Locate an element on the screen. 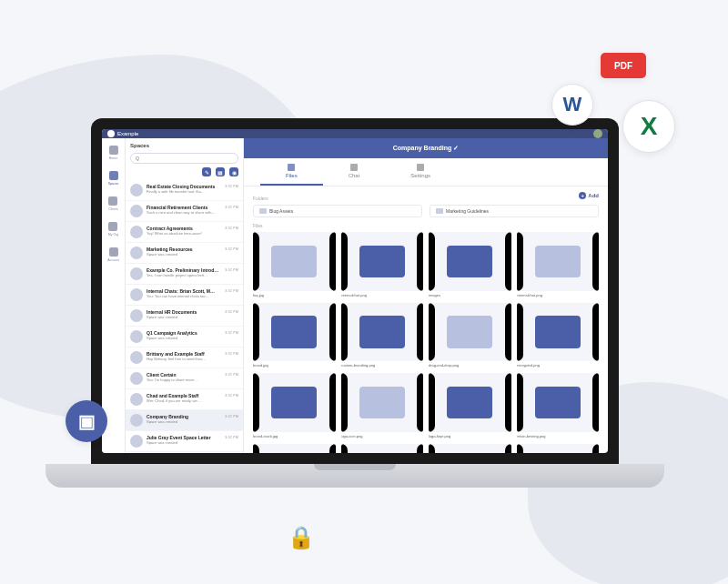  tab-files: Files is located at coordinates (291, 172).